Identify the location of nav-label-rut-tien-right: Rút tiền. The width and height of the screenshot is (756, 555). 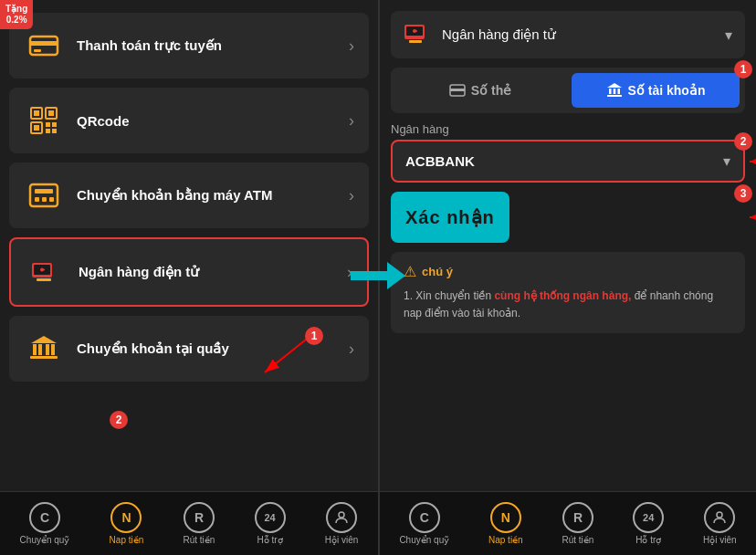
(577, 540).